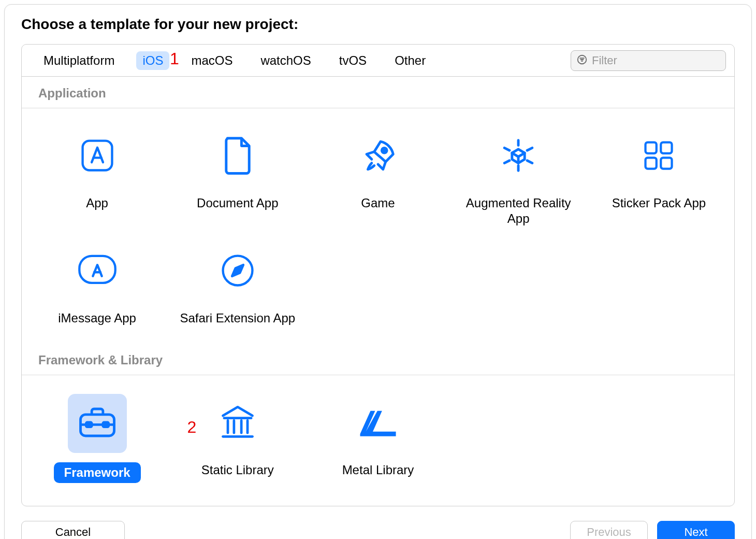  I want to click on template-safari-extension-app: Safari Extension App, so click(237, 284).